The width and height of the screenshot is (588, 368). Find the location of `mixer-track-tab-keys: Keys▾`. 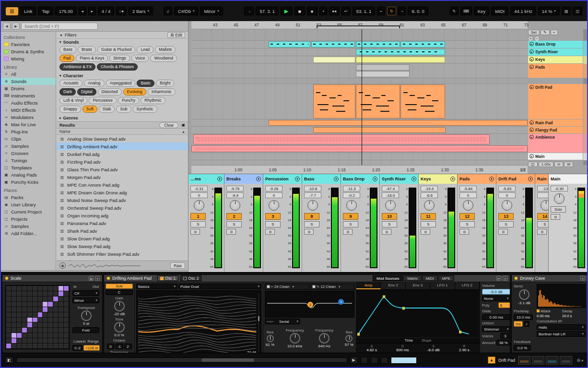

mixer-track-tab-keys: Keys▾ is located at coordinates (438, 179).